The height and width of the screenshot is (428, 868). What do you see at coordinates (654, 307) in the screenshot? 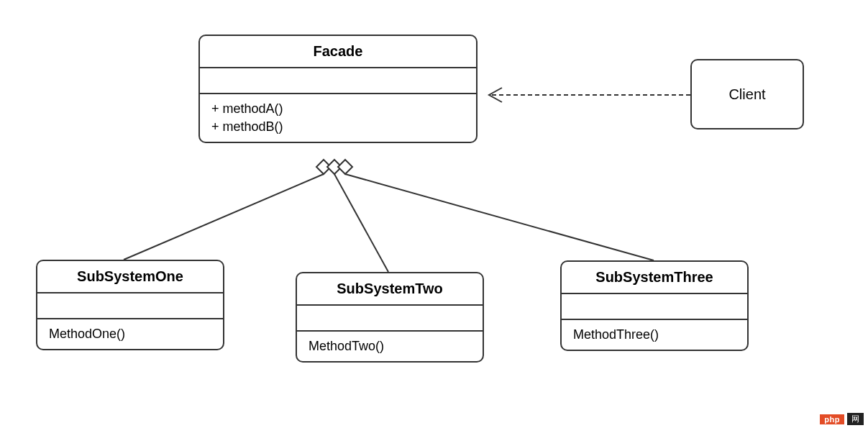
I see `subsystem-three-attrs` at bounding box center [654, 307].